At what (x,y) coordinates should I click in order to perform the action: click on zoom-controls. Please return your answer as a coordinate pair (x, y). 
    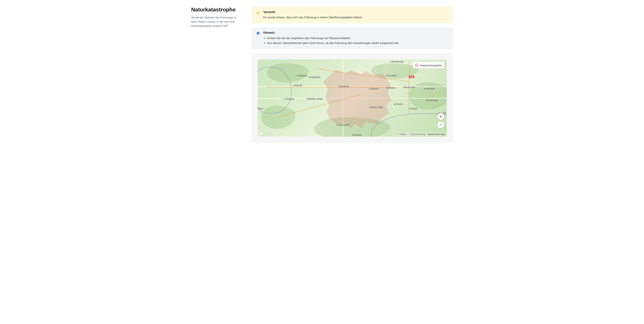
    Looking at the image, I should click on (441, 121).